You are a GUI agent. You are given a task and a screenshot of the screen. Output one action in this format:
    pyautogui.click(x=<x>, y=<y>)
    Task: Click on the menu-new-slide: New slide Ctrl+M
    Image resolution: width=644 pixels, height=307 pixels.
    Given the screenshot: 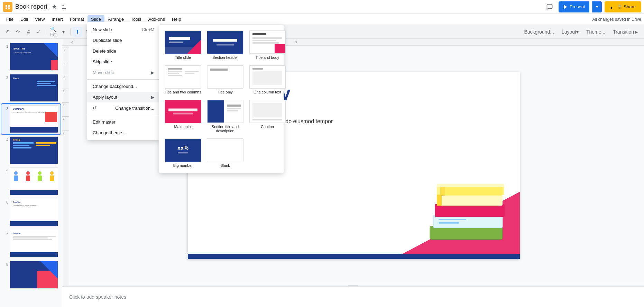 What is the action you would take?
    pyautogui.click(x=123, y=30)
    